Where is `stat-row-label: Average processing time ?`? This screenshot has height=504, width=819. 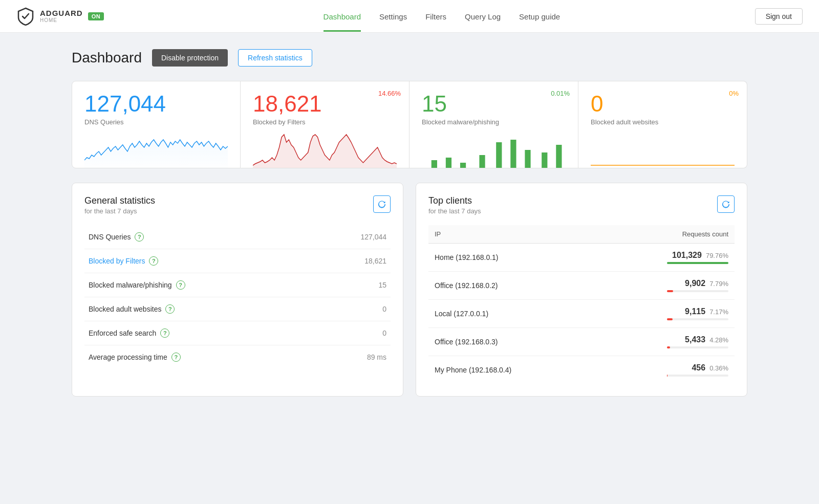 stat-row-label: Average processing time ? is located at coordinates (200, 357).